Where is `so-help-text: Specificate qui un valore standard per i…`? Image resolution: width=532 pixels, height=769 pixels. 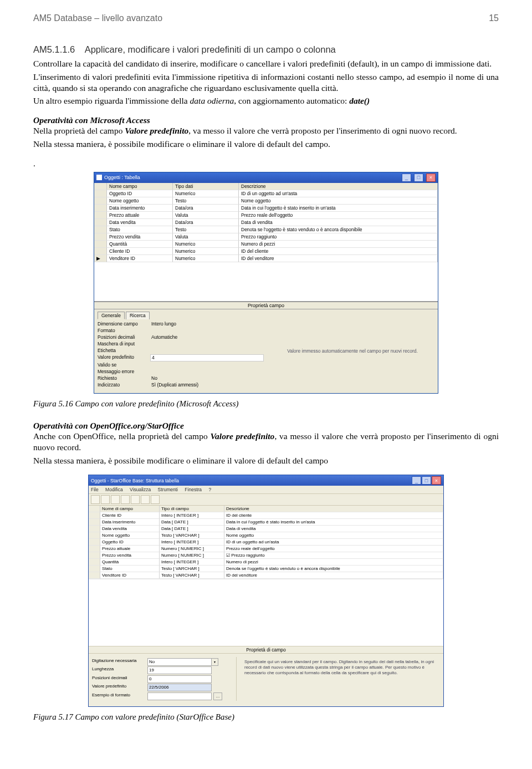
so-help-text: Specificate qui un valore standard per i… is located at coordinates (338, 679).